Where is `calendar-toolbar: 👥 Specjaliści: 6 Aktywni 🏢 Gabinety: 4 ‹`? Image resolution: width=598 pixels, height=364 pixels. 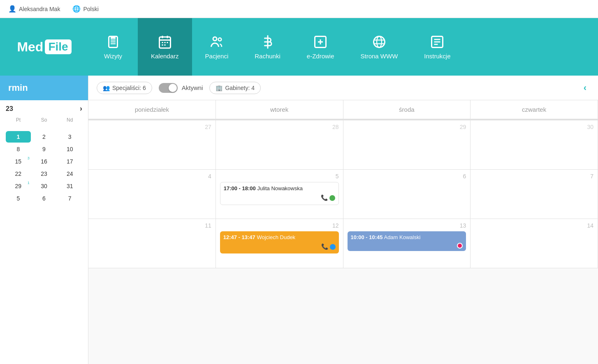
calendar-toolbar: 👥 Specjaliści: 6 Aktywni 🏢 Gabinety: 4 ‹ is located at coordinates (343, 88).